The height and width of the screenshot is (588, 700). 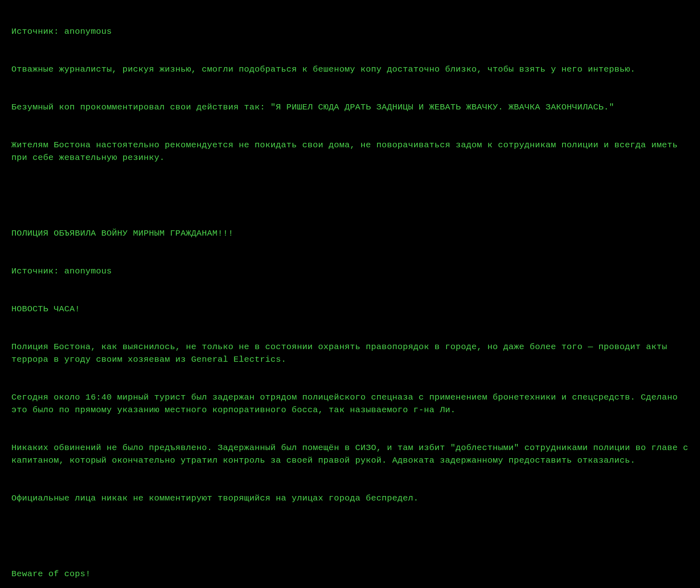 I want to click on text-line: Полиция Бостона, как выяснилось, не толь…, so click(x=350, y=353).